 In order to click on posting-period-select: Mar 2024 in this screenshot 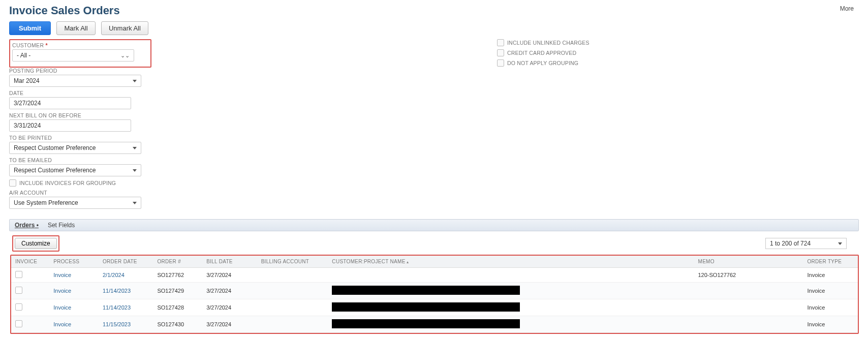, I will do `click(75, 81)`.